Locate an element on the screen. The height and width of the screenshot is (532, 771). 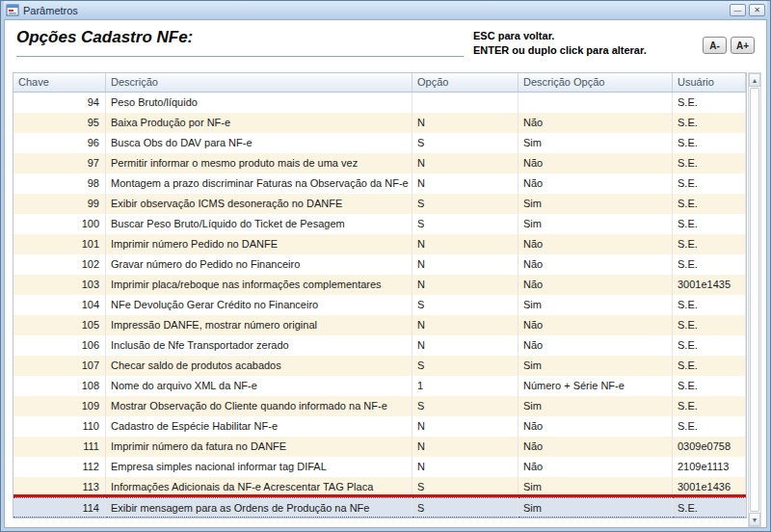
cell-descricao: NFe Devolução Gerar Crédito no Financeir… is located at coordinates (259, 305).